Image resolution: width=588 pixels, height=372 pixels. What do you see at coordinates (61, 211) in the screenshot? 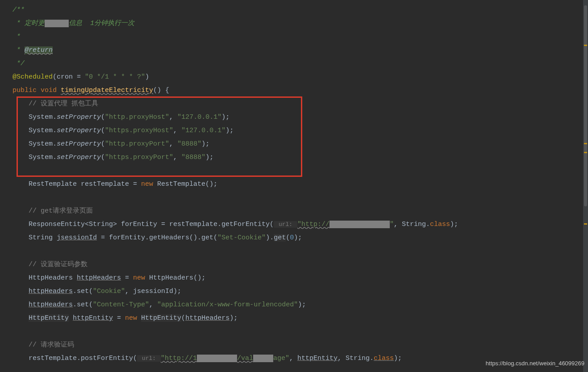
I see `comment-get: // get请求登录页面` at bounding box center [61, 211].